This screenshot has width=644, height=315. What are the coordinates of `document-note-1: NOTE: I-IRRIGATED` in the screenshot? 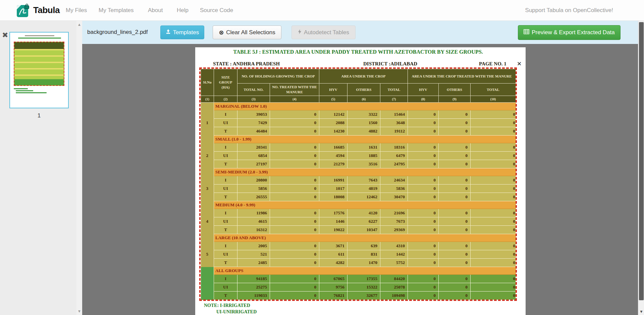 It's located at (227, 306).